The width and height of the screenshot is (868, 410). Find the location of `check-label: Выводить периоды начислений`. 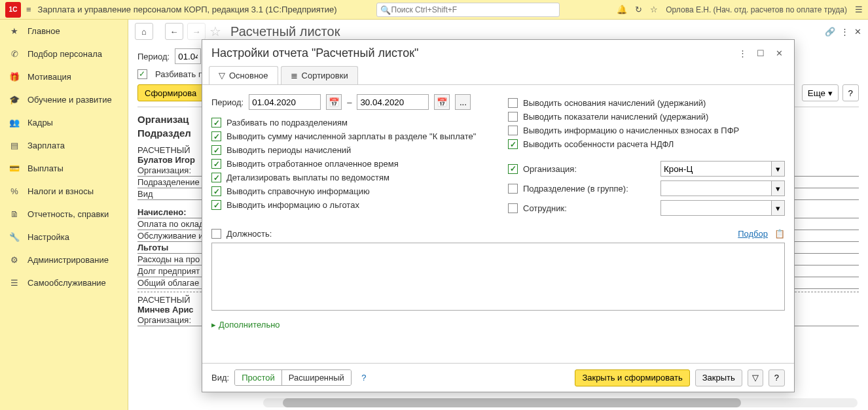

check-label: Выводить периоды начислений is located at coordinates (289, 150).